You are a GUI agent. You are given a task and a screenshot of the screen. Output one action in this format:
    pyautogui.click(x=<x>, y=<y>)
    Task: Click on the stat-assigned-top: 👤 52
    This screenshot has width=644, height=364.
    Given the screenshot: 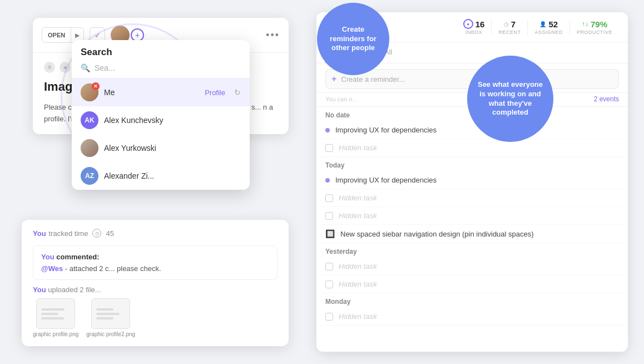 What is the action you would take?
    pyautogui.click(x=548, y=24)
    